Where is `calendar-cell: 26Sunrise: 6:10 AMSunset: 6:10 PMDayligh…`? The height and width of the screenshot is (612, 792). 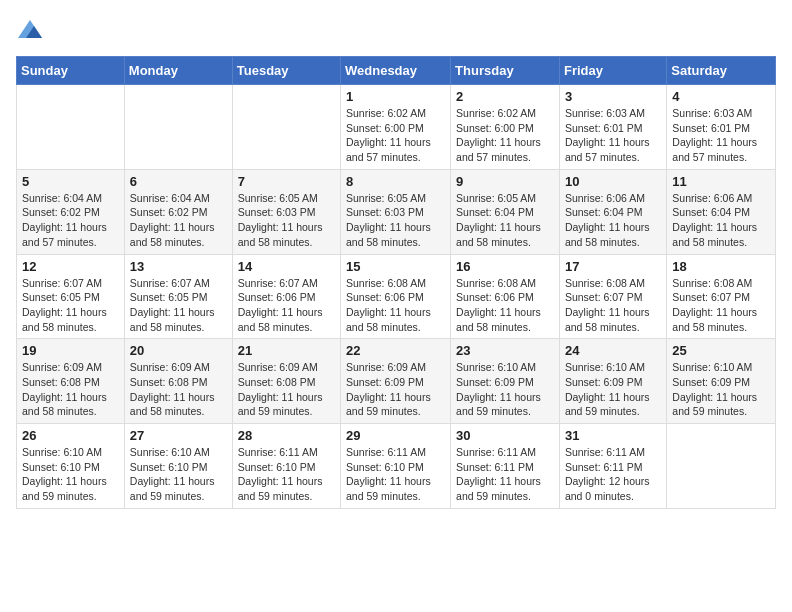
calendar-cell: 26Sunrise: 6:10 AMSunset: 6:10 PMDayligh… is located at coordinates (71, 466).